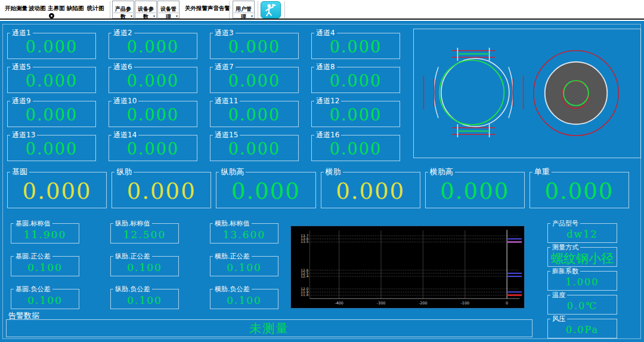 The height and width of the screenshot is (342, 644). Describe the element at coordinates (144, 266) in the screenshot. I see `param-box: 纵肋.正公差0.100` at that location.